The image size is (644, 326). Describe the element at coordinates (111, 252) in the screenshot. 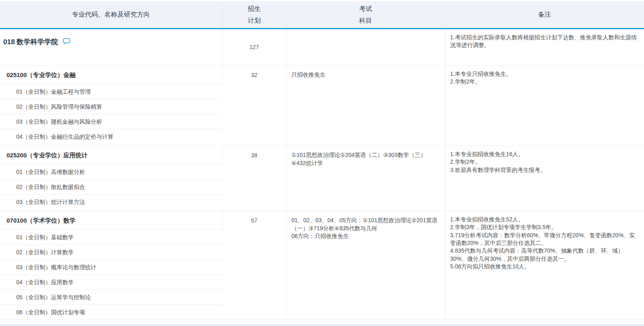

I see `direction-cell: 02（全日制）计算数学` at that location.